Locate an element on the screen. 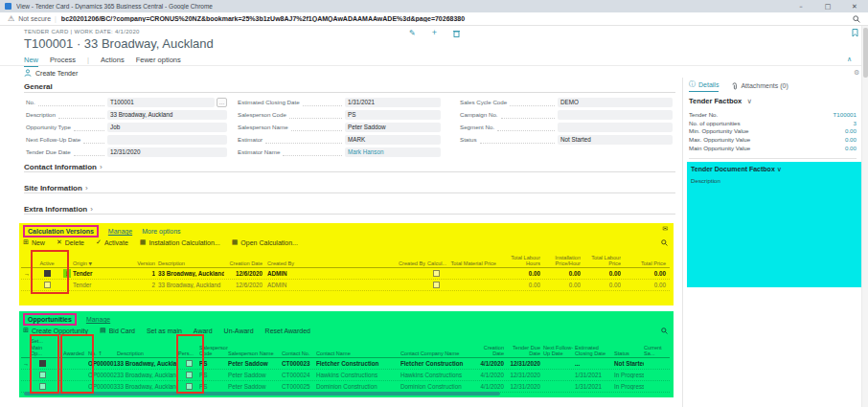 The image size is (868, 407). set-as-main-action: Set as main is located at coordinates (165, 331).